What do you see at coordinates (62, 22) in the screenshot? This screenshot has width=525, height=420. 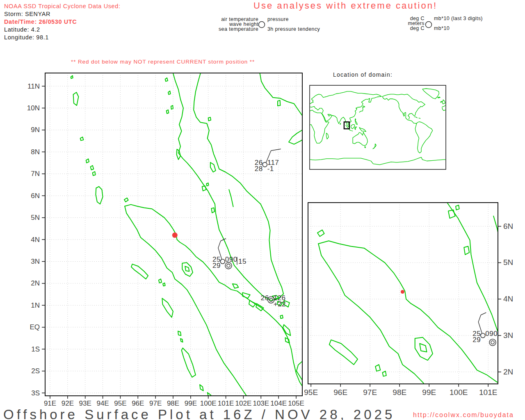 I see `storm-datetime-line: Date/Time: 26/0530 UTC` at bounding box center [62, 22].